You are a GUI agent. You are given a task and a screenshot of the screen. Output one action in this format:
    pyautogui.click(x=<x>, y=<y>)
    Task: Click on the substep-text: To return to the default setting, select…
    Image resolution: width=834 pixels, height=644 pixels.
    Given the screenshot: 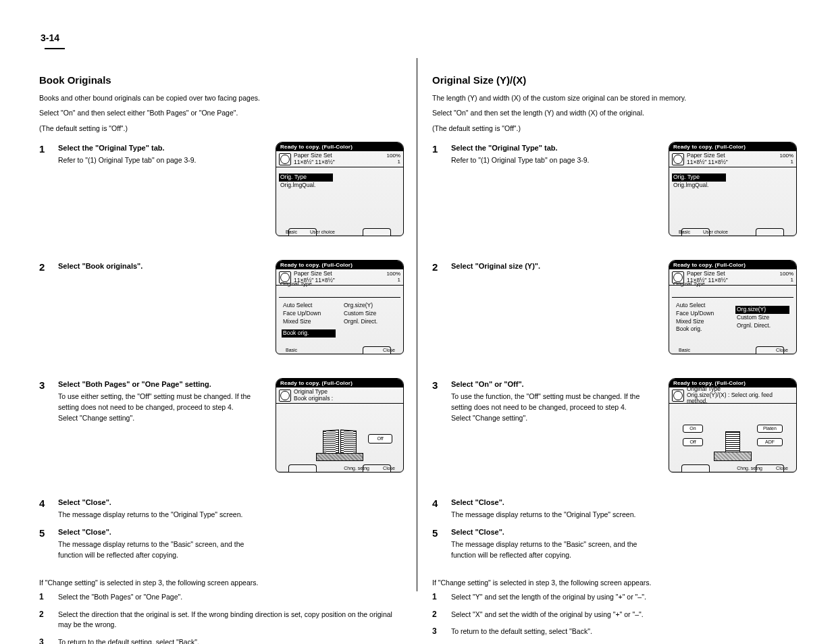 What is the action you would take?
    pyautogui.click(x=620, y=632)
    